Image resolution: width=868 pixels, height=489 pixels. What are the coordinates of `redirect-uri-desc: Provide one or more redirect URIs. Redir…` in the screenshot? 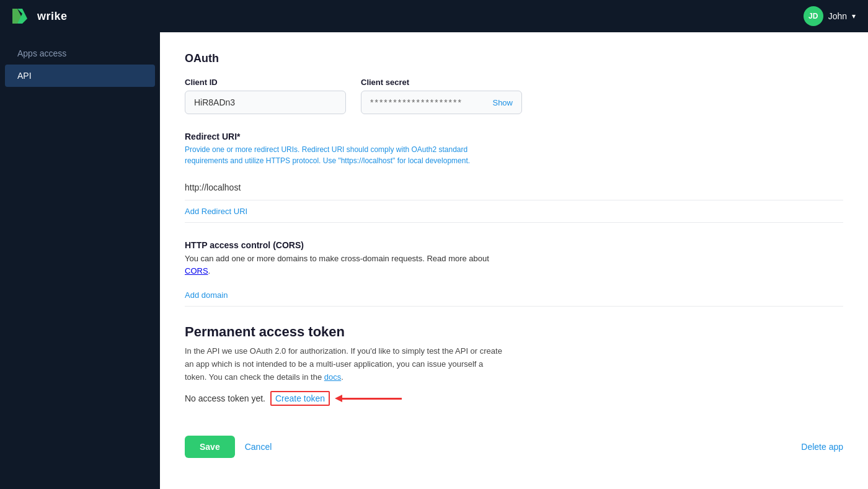 It's located at (346, 155).